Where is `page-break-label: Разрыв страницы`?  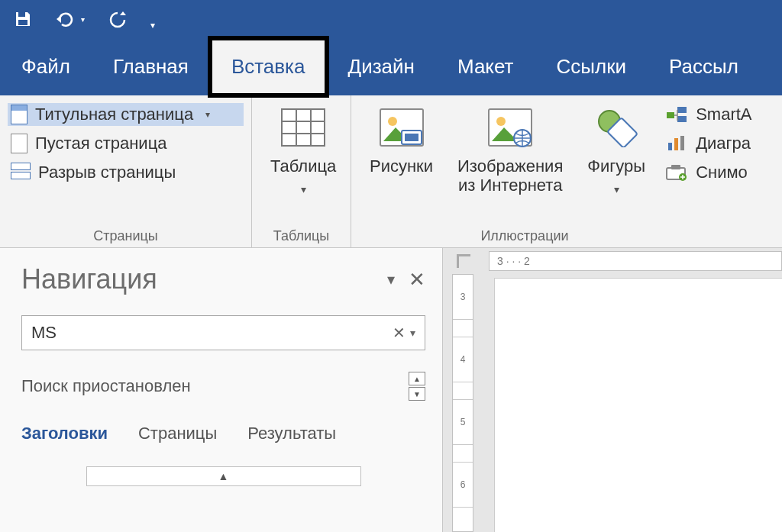 page-break-label: Разрыв страницы is located at coordinates (107, 172).